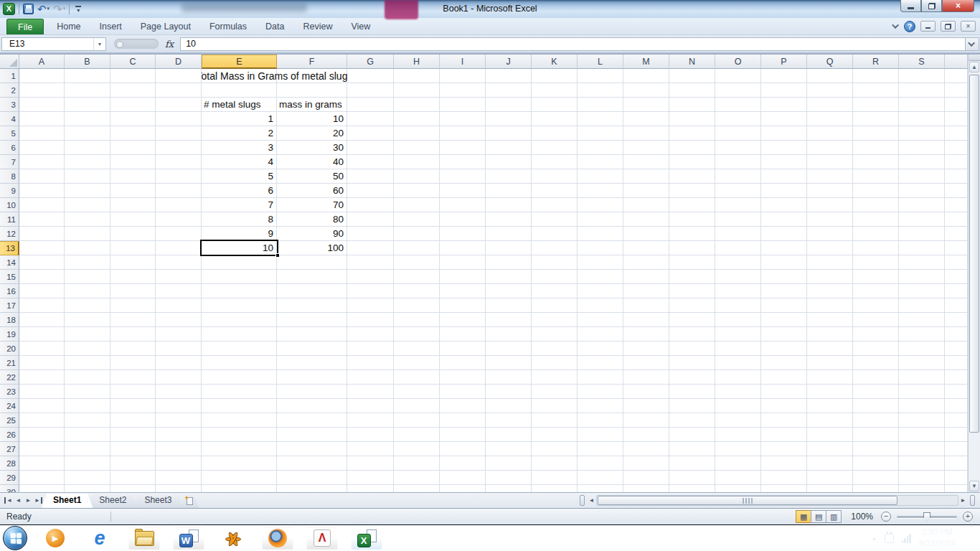 This screenshot has width=980, height=551. Describe the element at coordinates (509, 377) in the screenshot. I see `cell-J22` at that location.